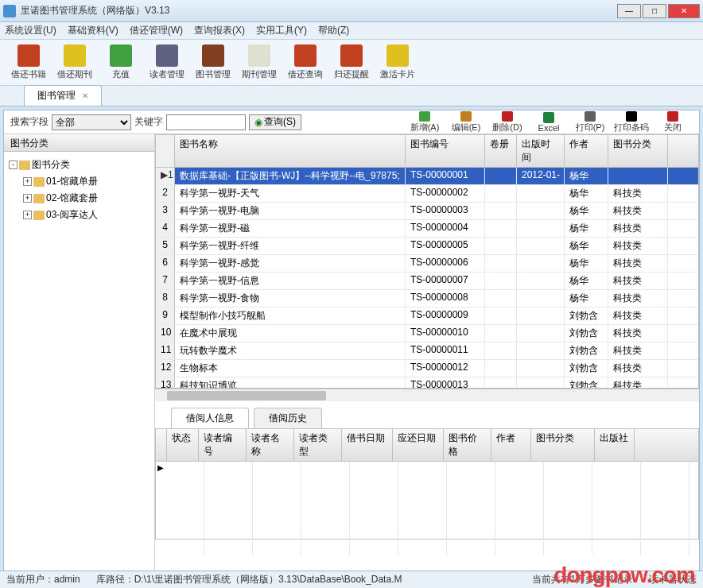  I want to click on table-row: 11 玩转数学魔术 TS-00000011 刘勃含 科技类, so click(427, 351).